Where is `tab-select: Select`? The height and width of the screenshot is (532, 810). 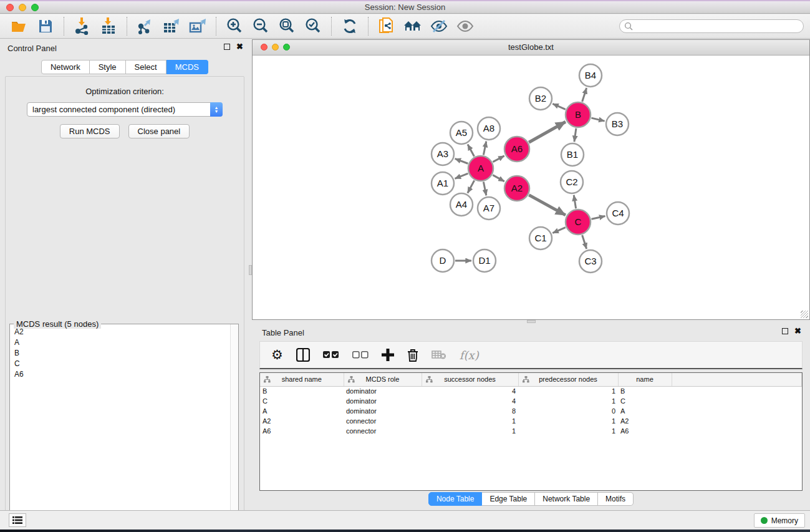 tab-select: Select is located at coordinates (146, 67).